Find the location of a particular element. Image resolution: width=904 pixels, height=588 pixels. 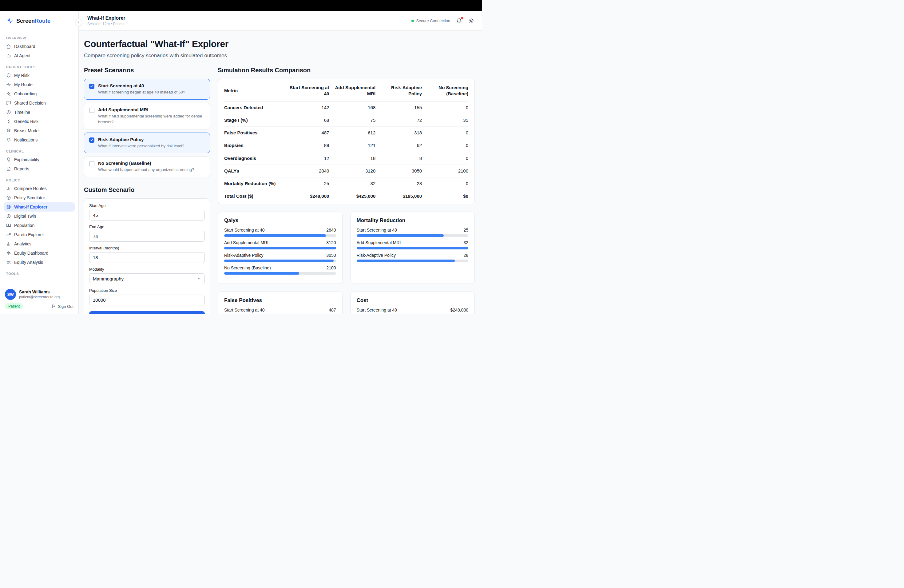

sidebar-item-my-risk: My Risk is located at coordinates (40, 75).